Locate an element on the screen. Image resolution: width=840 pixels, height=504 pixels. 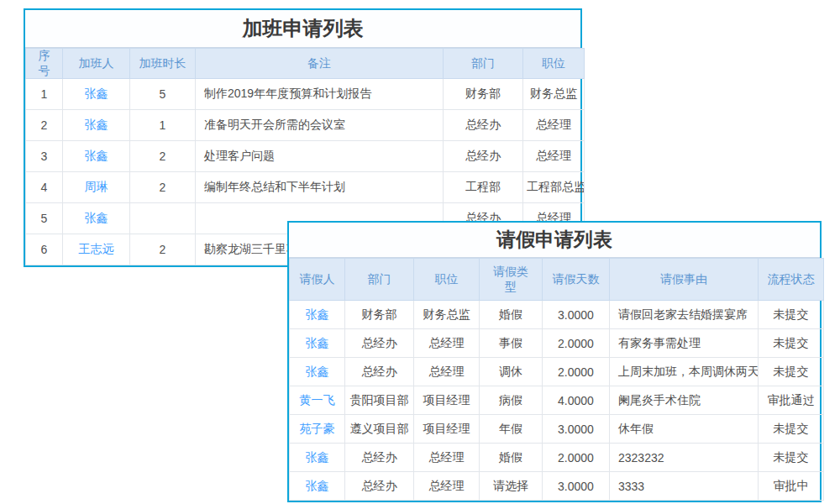
header-row: 请假人部门职位请假类型请假天数请假事由流程状态 is located at coordinates (557, 280).